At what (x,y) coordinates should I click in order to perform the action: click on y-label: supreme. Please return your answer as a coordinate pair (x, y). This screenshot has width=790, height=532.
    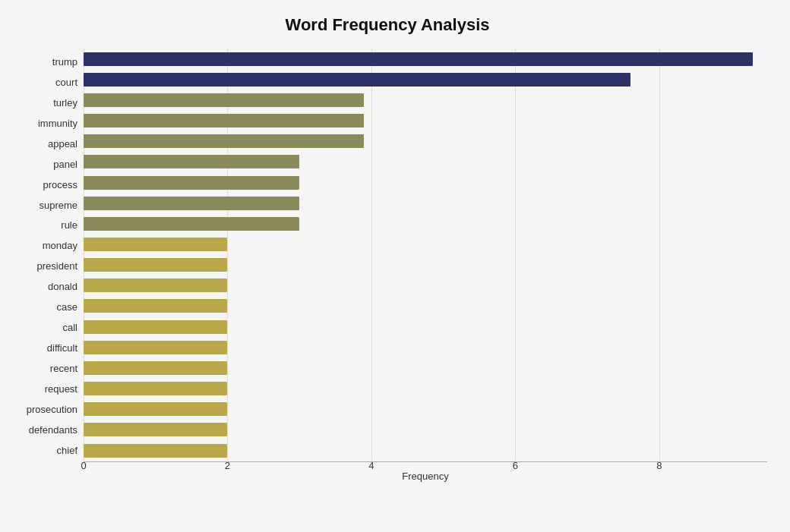
    Looking at the image, I should click on (58, 205).